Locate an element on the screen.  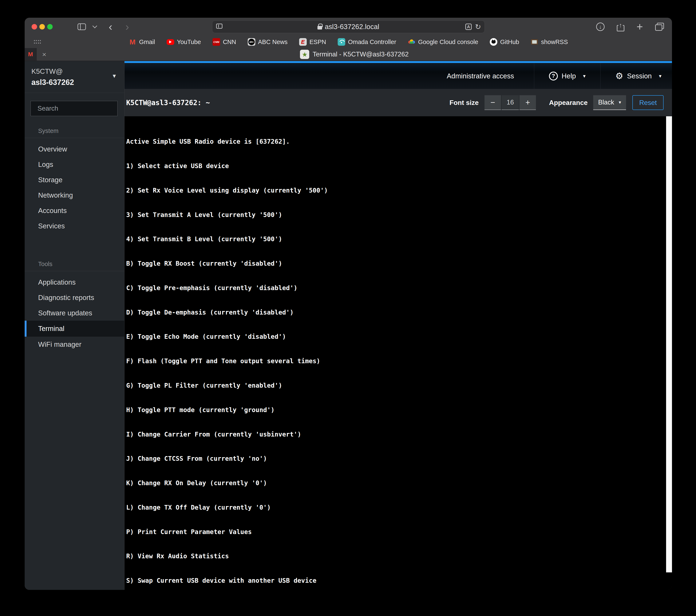
allstarlink-favicon: ★ is located at coordinates (304, 54).